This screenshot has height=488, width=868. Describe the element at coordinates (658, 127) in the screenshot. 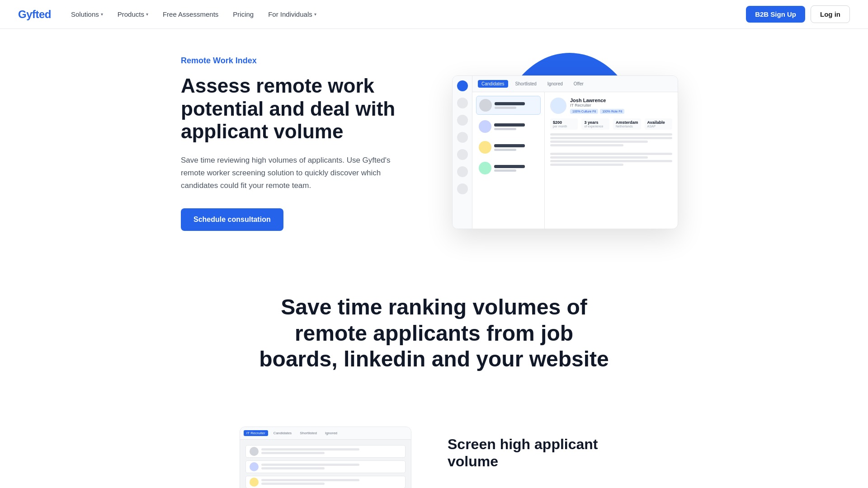

I see `stat-label: ASAP` at that location.